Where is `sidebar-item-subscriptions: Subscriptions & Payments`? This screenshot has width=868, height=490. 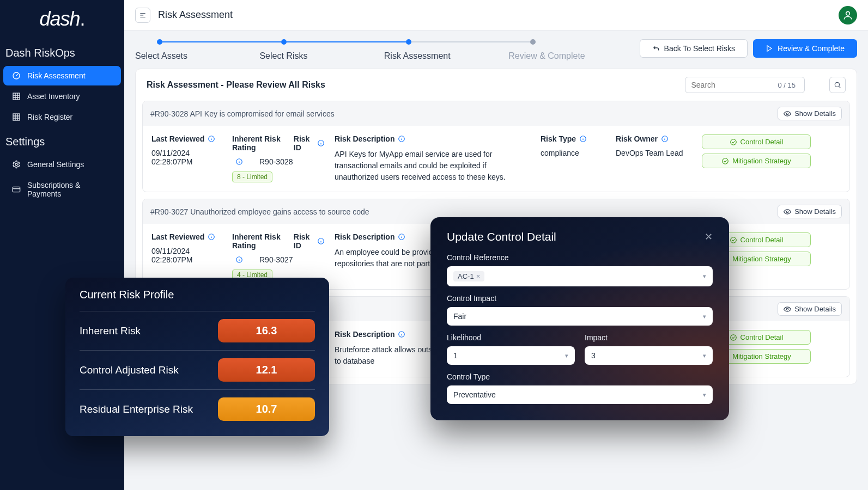
sidebar-item-subscriptions: Subscriptions & Payments is located at coordinates (62, 189).